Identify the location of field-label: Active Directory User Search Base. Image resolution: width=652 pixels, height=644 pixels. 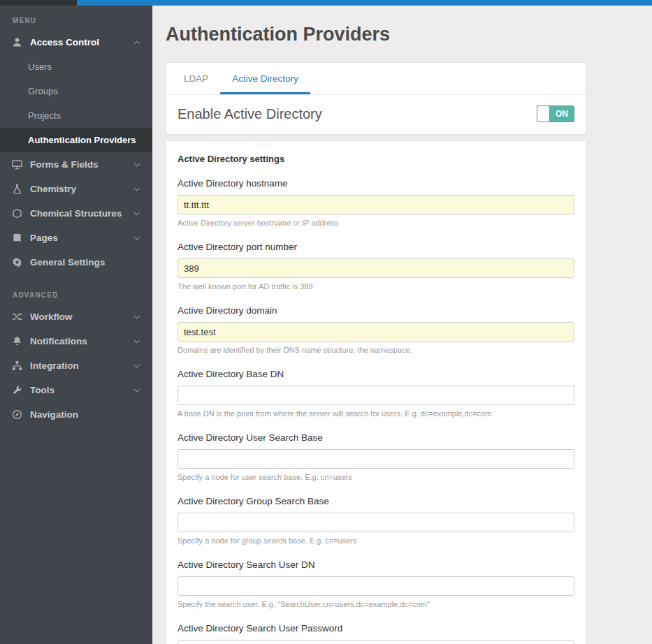
(376, 437).